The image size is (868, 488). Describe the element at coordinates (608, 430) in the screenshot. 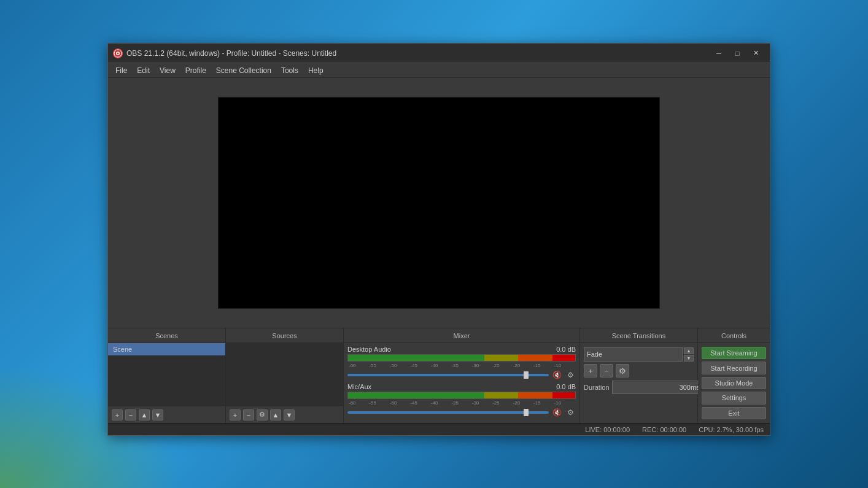

I see `live-status: LIVE: 00:00:00` at that location.